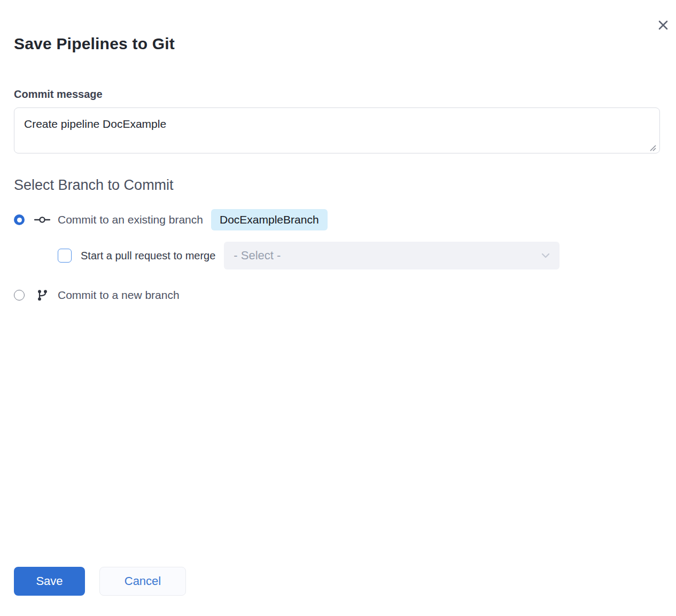 Image resolution: width=676 pixels, height=616 pixels. What do you see at coordinates (337, 185) in the screenshot?
I see `branch-section-heading: Select Branch to Commit` at bounding box center [337, 185].